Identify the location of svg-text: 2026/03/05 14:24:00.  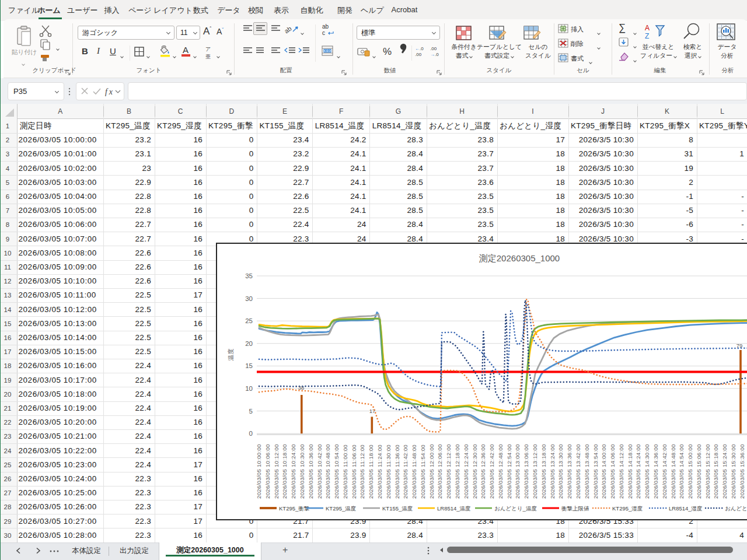
(638, 471).